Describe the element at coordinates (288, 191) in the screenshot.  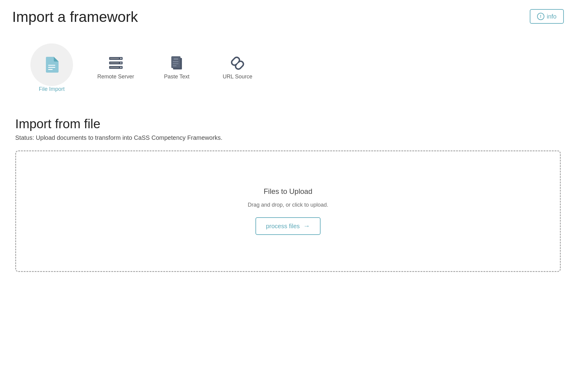
I see `drop-zone-title: Files to Upload` at that location.